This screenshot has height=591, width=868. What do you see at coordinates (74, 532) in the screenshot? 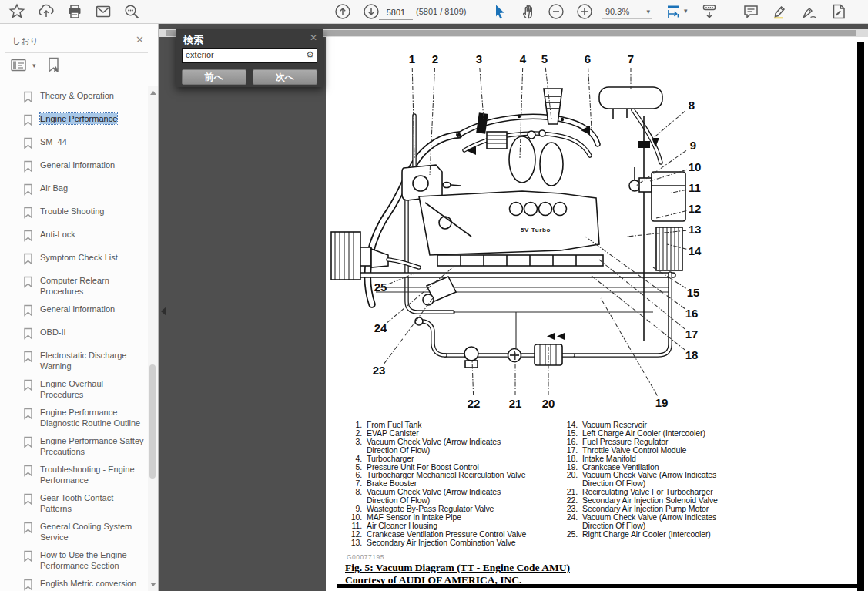
I see `sidebar-item: General Cooling System Service` at bounding box center [74, 532].